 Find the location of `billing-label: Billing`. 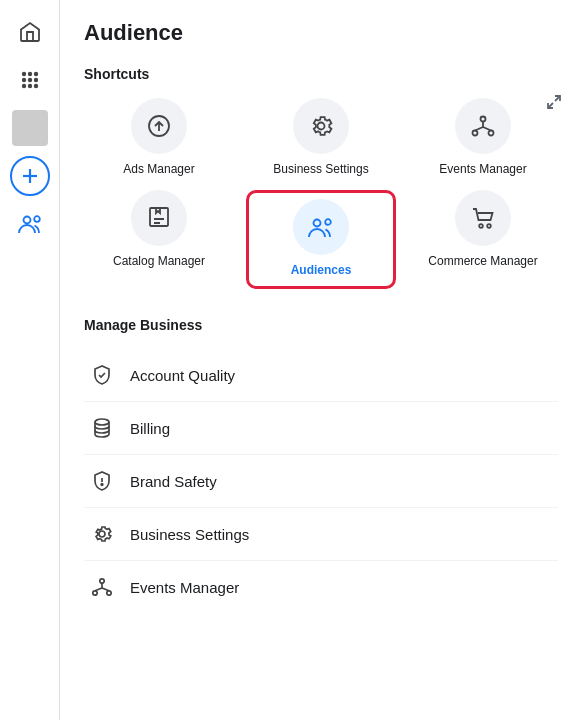

billing-label: Billing is located at coordinates (150, 428).